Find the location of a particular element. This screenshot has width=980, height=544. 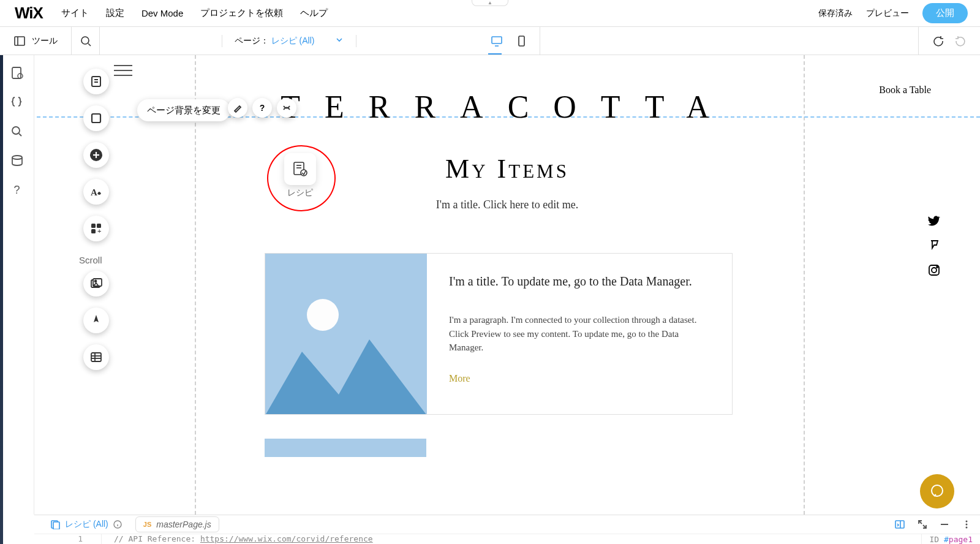

preview-button: プレビュー is located at coordinates (888, 13).